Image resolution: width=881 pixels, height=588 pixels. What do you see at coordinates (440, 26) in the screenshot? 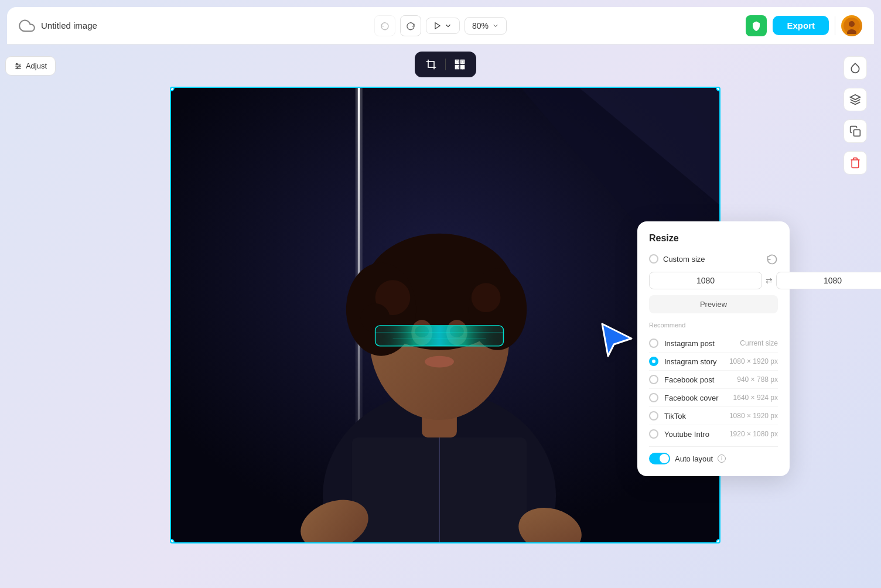
I see `header-center: 80%` at bounding box center [440, 26].